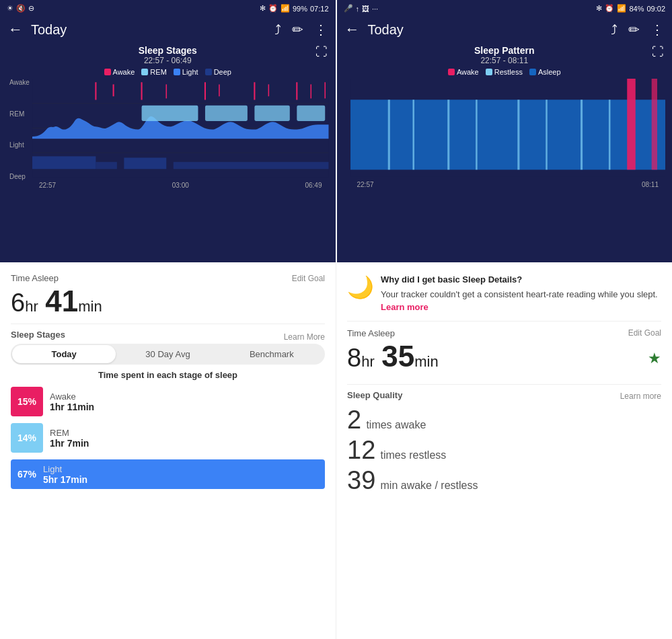 The width and height of the screenshot is (672, 639). Describe the element at coordinates (168, 296) in the screenshot. I see `left-time-asleep-section: Time Asleep Edit Goal 6hr 41min` at that location.